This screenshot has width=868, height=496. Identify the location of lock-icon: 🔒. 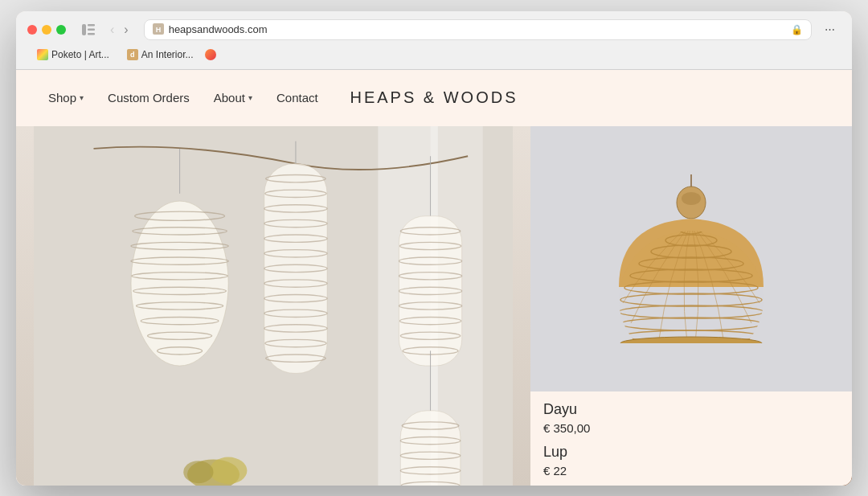
(797, 30).